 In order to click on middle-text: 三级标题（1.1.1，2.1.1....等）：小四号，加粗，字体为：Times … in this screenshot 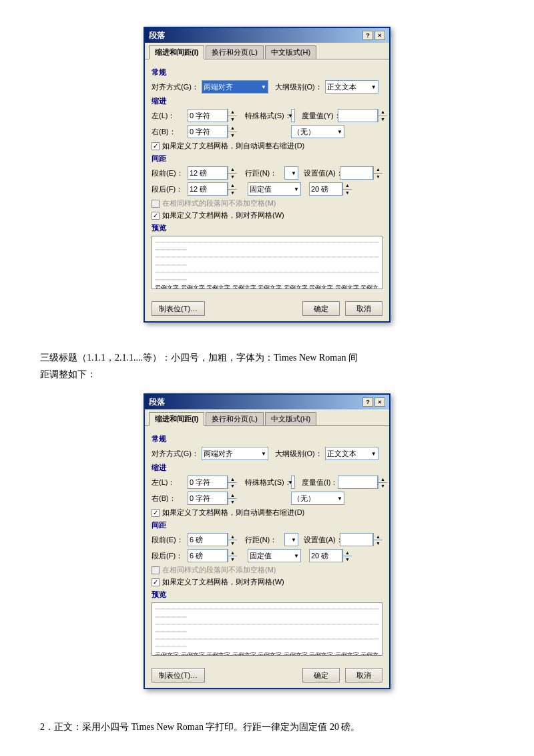, I will do `click(267, 366)`.